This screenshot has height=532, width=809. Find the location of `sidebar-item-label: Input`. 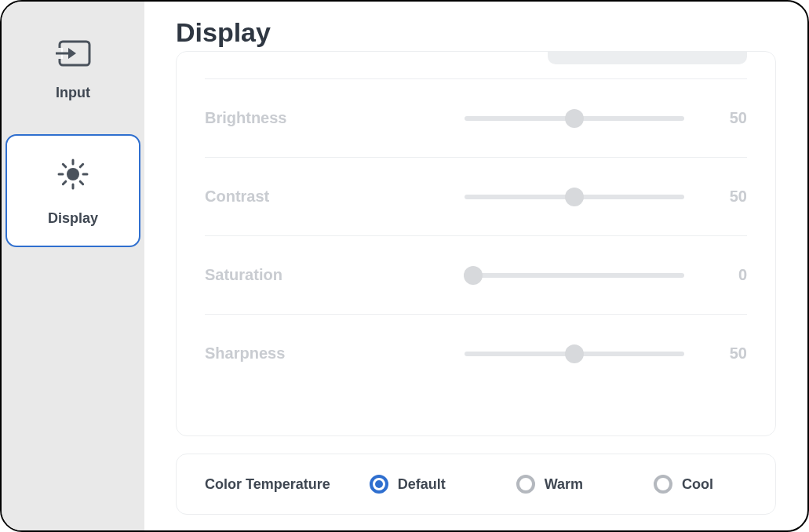

sidebar-item-label: Input is located at coordinates (73, 93).